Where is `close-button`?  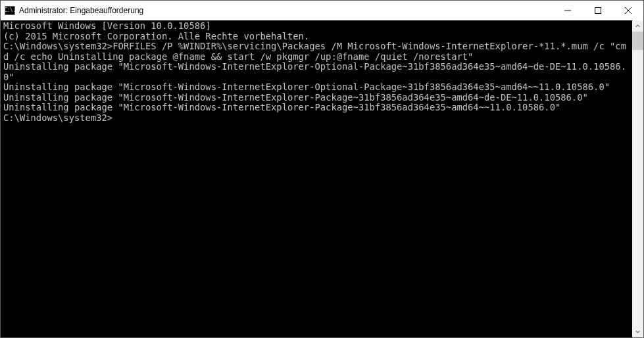
close-button is located at coordinates (628, 11).